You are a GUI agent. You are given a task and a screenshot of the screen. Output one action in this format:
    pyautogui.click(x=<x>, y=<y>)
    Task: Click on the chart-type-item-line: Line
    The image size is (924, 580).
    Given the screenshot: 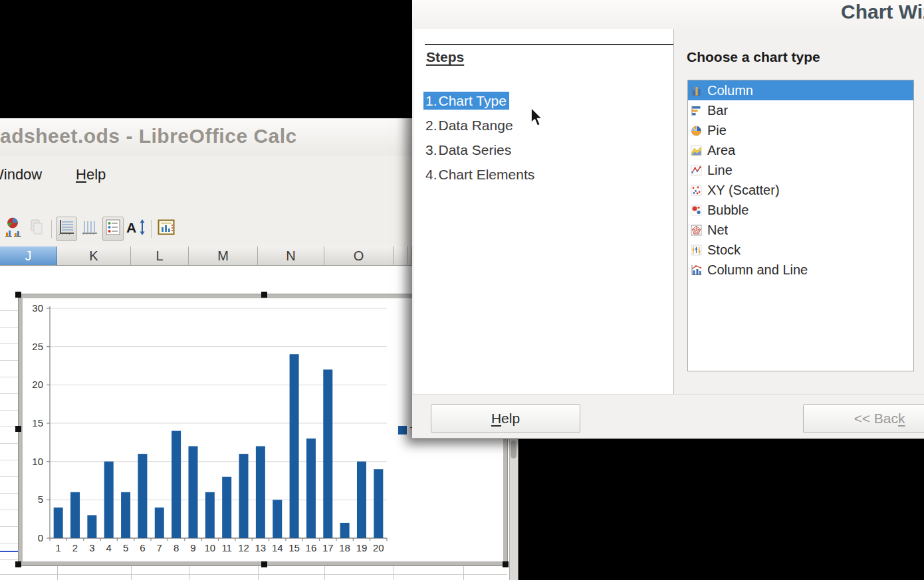 What is the action you would take?
    pyautogui.click(x=800, y=170)
    